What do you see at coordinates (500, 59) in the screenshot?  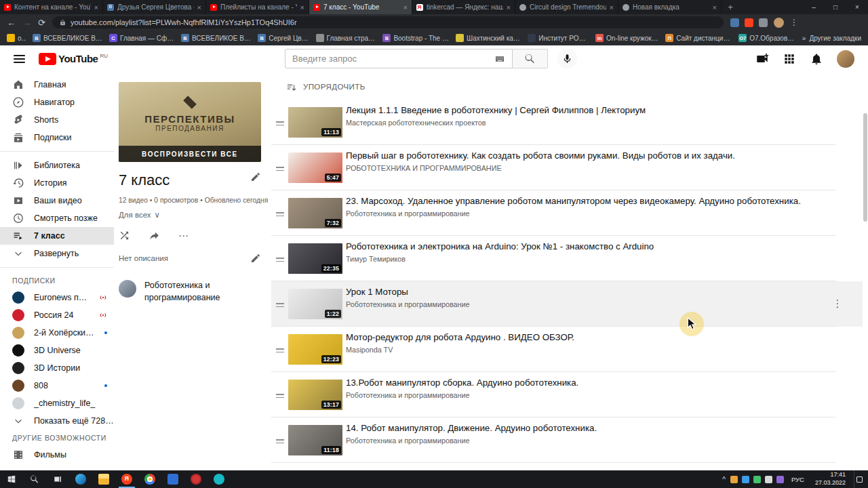 I see `keyboard-icon` at bounding box center [500, 59].